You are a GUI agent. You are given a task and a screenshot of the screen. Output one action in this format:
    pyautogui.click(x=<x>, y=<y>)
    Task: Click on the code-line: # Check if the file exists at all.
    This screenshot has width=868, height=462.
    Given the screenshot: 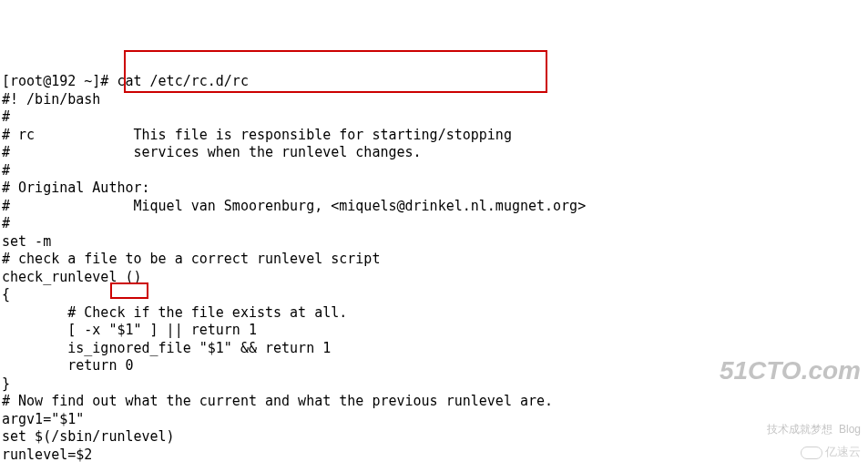 What is the action you would take?
    pyautogui.click(x=435, y=313)
    